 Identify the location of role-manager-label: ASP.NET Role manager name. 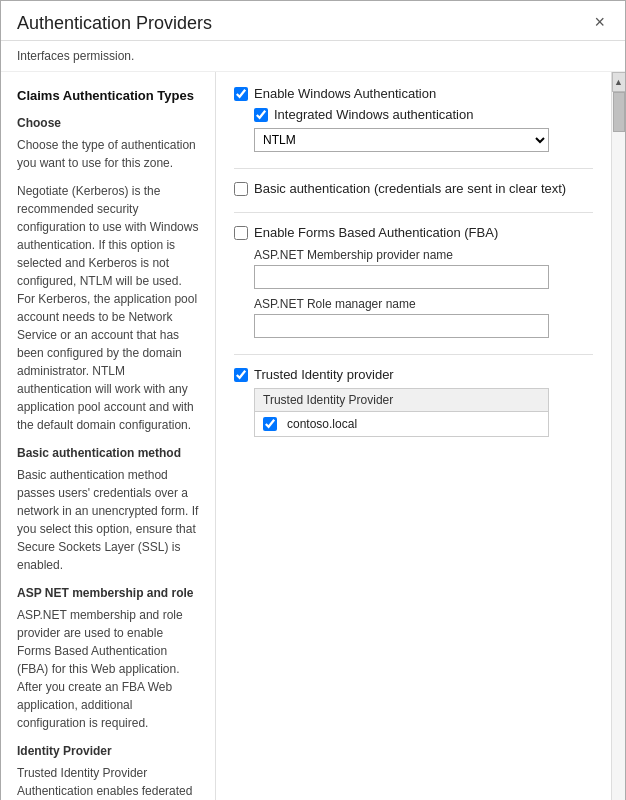
(424, 304).